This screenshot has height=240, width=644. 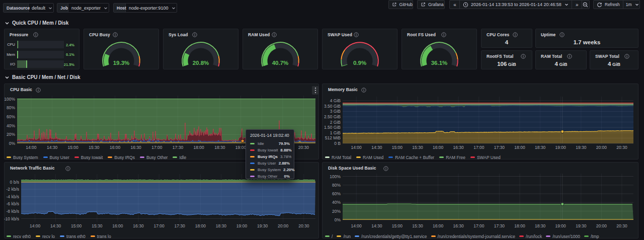 What do you see at coordinates (13, 204) in the screenshot?
I see `svg-text: -6 kb/s` at bounding box center [13, 204].